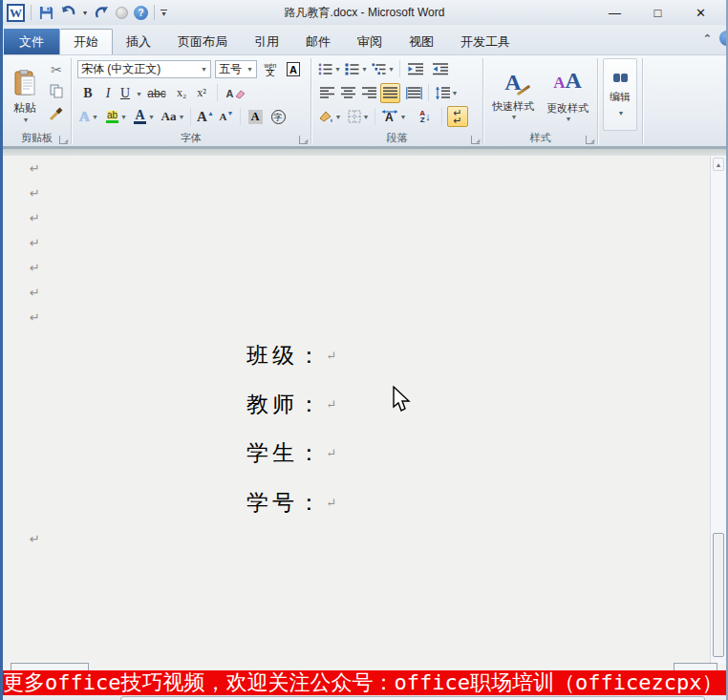 The width and height of the screenshot is (728, 700). Describe the element at coordinates (458, 117) in the screenshot. I see `show-hide-marks-button: ↵↵` at that location.